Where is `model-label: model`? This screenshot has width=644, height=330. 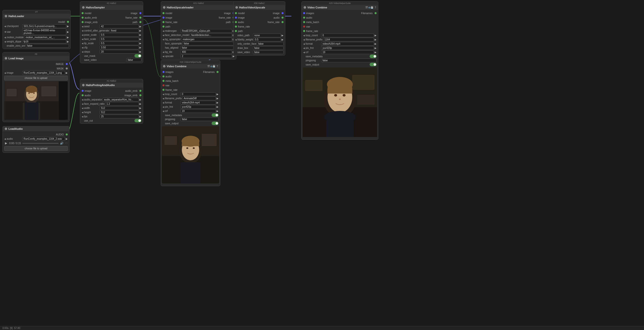
model-label: model is located at coordinates (62, 22).